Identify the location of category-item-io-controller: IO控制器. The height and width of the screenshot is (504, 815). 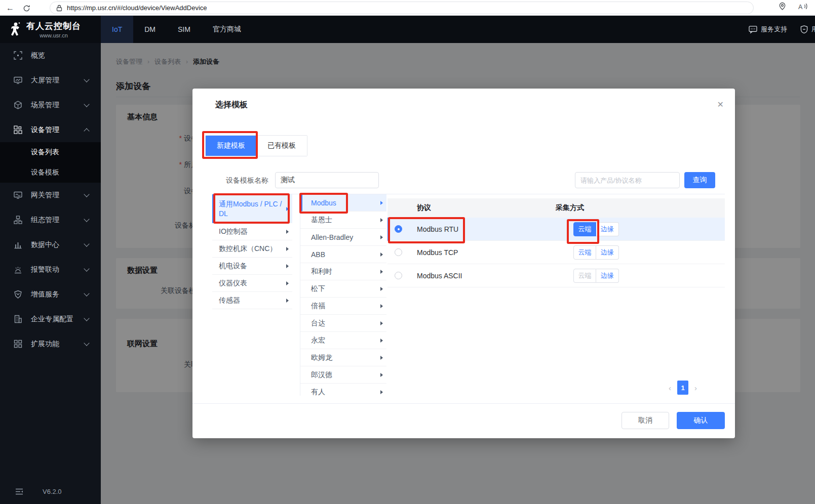
(252, 232).